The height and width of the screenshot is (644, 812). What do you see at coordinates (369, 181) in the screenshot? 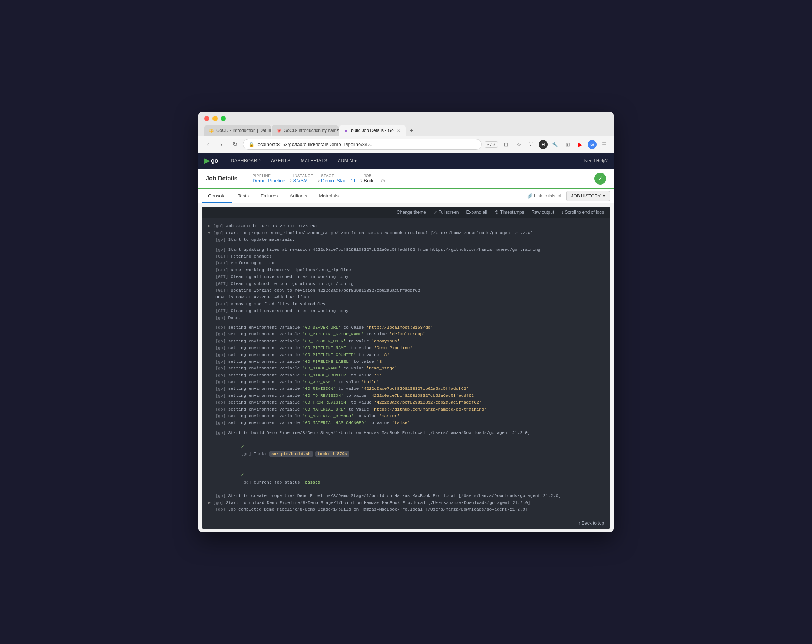
I see `bc-job-value: Build` at bounding box center [369, 181].